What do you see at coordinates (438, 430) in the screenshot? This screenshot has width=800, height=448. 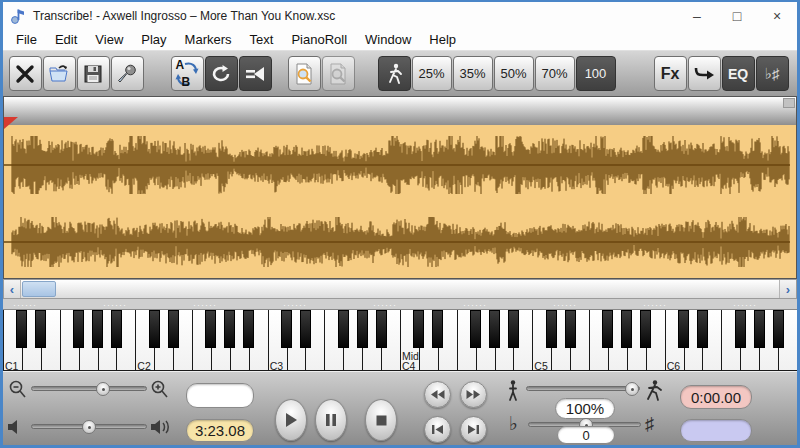 I see `skip-to-start-button` at bounding box center [438, 430].